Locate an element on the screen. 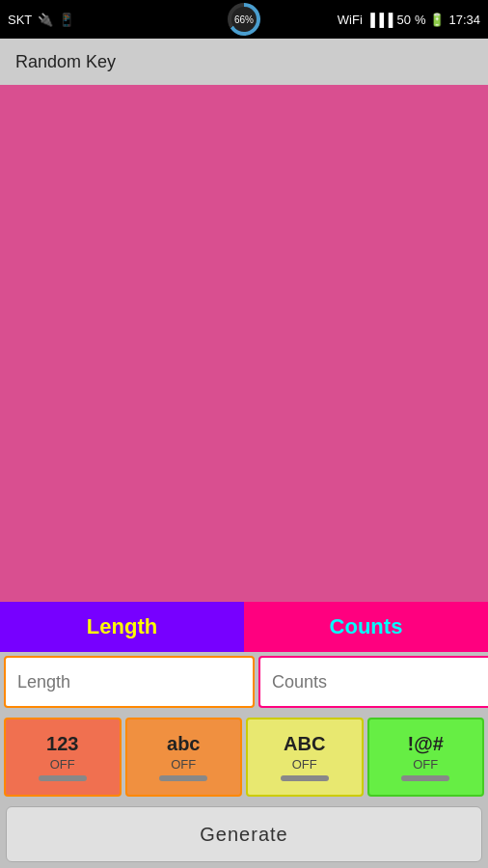  battery-icon: 🔋 is located at coordinates (437, 19).